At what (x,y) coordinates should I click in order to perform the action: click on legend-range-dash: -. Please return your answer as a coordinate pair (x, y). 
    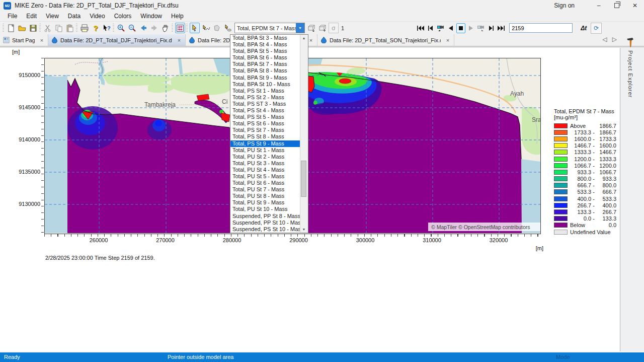
    Looking at the image, I should click on (594, 205).